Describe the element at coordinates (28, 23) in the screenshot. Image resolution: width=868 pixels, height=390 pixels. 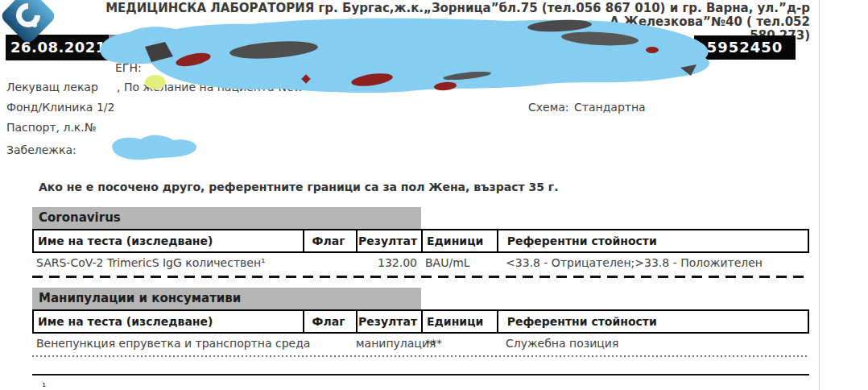
I see `lab-logo-icon` at that location.